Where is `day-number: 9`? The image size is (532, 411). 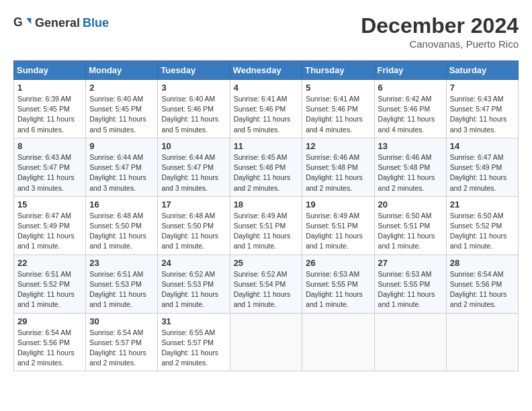
day-number: 9 is located at coordinates (122, 146).